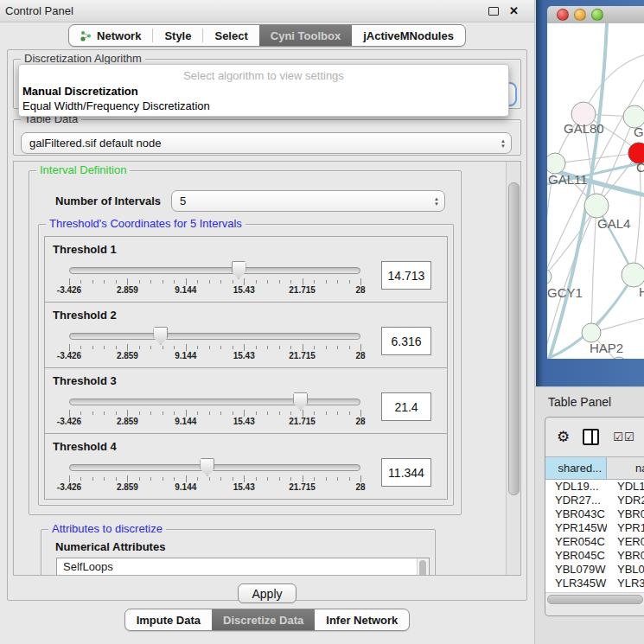  Describe the element at coordinates (590, 194) in the screenshot. I see `network-view-window: GAL80GCGAL11GAL4GCY1HHAP2` at that location.